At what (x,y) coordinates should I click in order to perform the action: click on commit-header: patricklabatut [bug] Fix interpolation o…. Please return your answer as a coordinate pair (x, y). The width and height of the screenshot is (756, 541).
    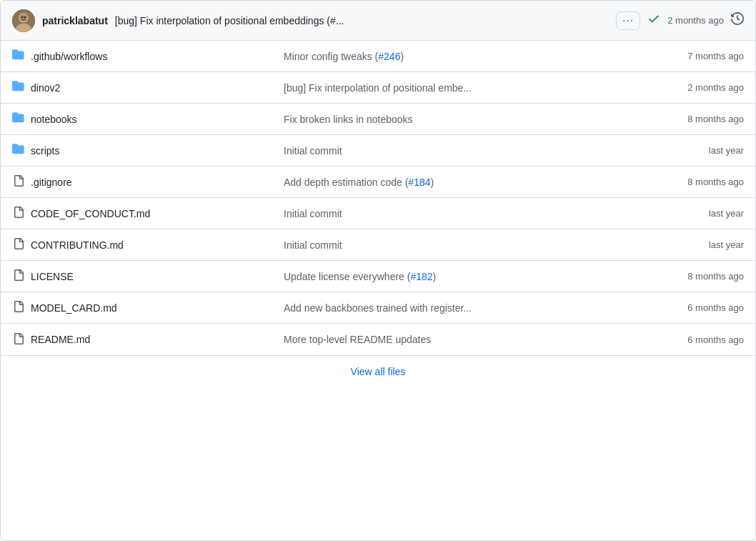
    Looking at the image, I should click on (378, 21).